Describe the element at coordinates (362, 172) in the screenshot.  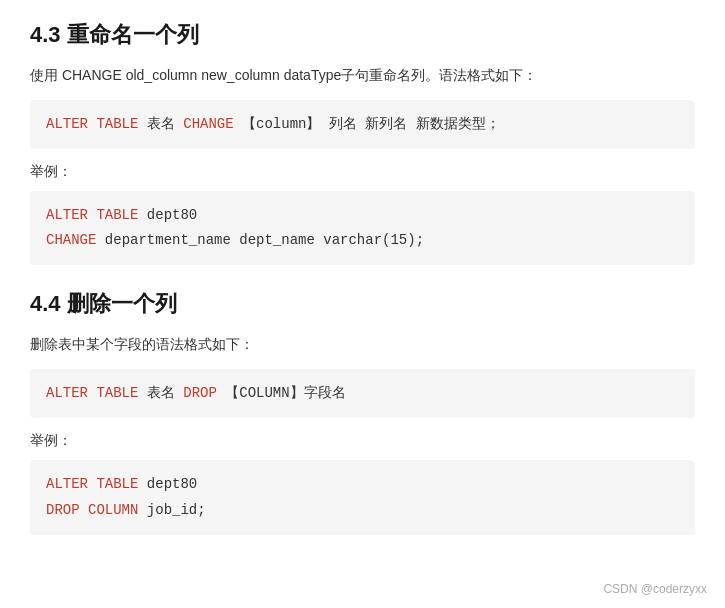
I see `section-4-3-example-label: 举例：` at that location.